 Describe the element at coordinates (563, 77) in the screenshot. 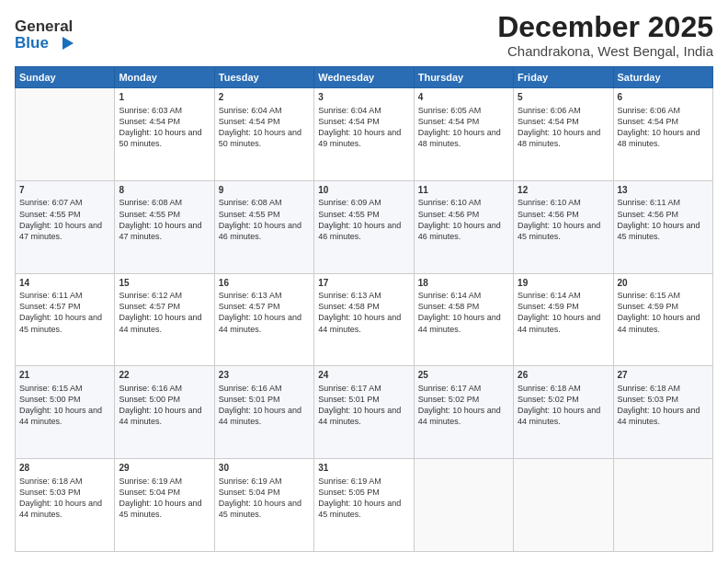

I see `header-friday: Friday` at that location.